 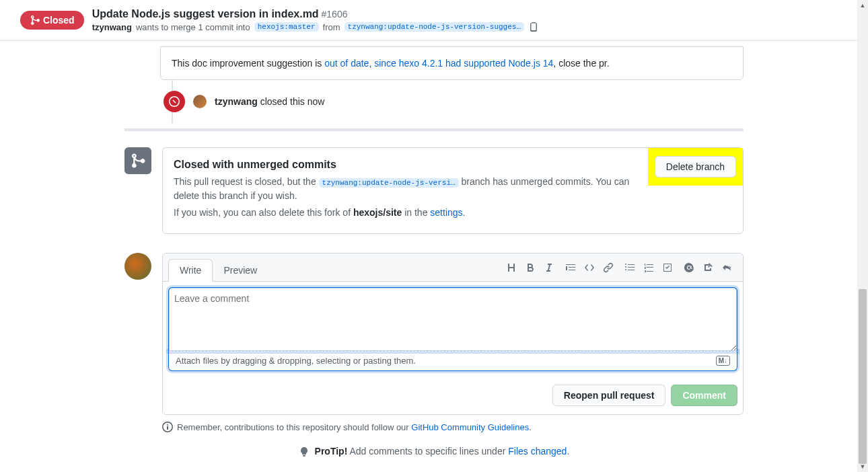 I want to click on git-pull-request-icon, so click(x=35, y=20).